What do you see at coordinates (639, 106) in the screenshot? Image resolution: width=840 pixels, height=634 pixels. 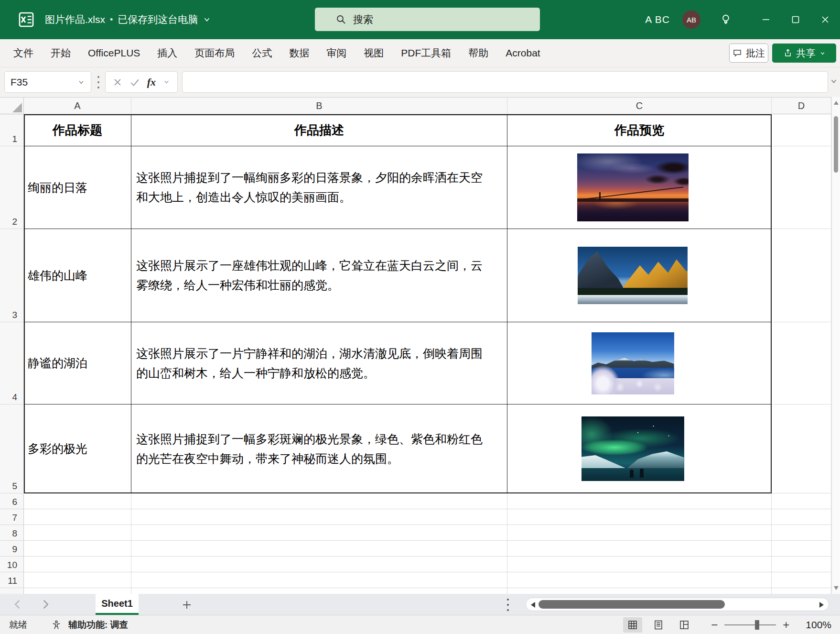 I see `column-header-c: C` at bounding box center [639, 106].